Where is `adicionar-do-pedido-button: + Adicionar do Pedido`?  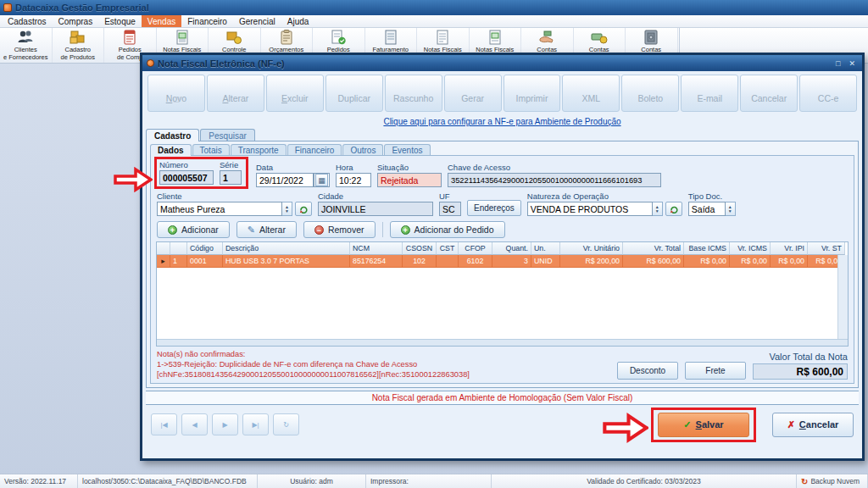
adicionar-do-pedido-button: + Adicionar do Pedido is located at coordinates (448, 230).